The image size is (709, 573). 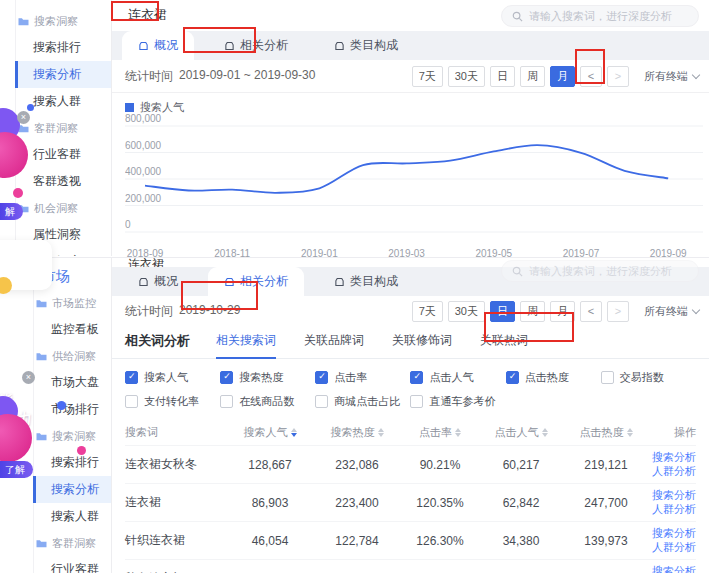 What do you see at coordinates (172, 378) in the screenshot?
I see `metric-checkbox: 搜索人气` at bounding box center [172, 378].